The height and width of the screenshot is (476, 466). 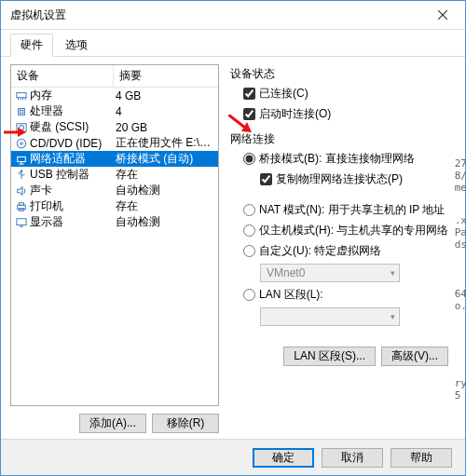 I want to click on bridged-option: 桥接模式(B): 直接连接物理网络, so click(x=348, y=158).